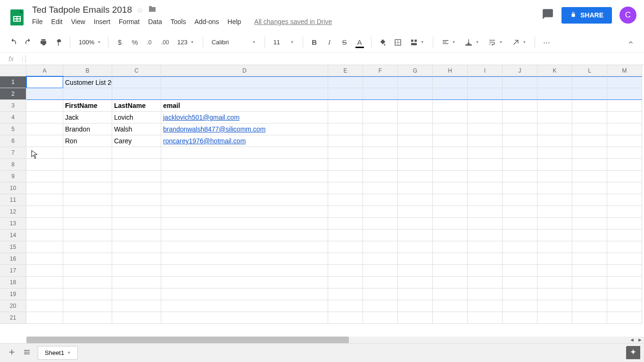 The image size is (644, 362). I want to click on cell-L3, so click(590, 106).